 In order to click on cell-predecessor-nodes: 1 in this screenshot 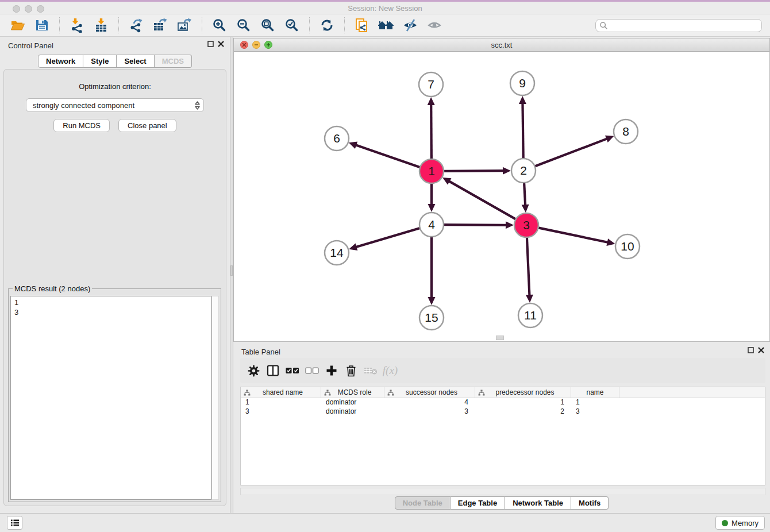, I will do `click(523, 403)`.